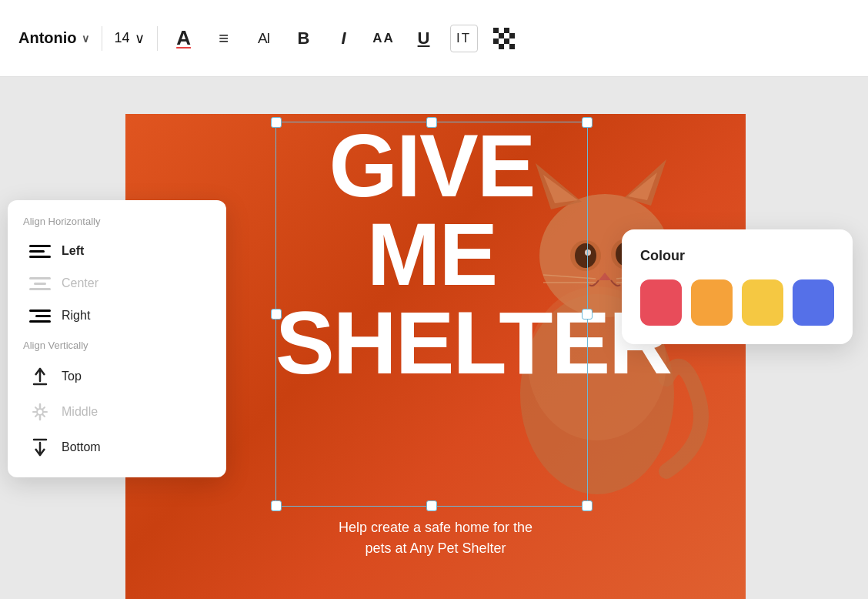 This screenshot has width=868, height=599. Describe the element at coordinates (436, 538) in the screenshot. I see `canvas-subtitle: Help create a safe home for the pets at …` at that location.